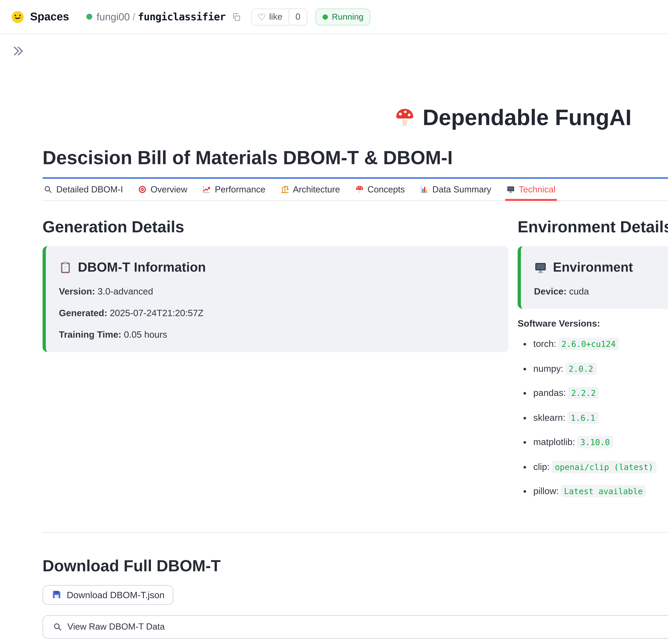 This screenshot has width=668, height=644. I want to click on copy-icon, so click(236, 17).